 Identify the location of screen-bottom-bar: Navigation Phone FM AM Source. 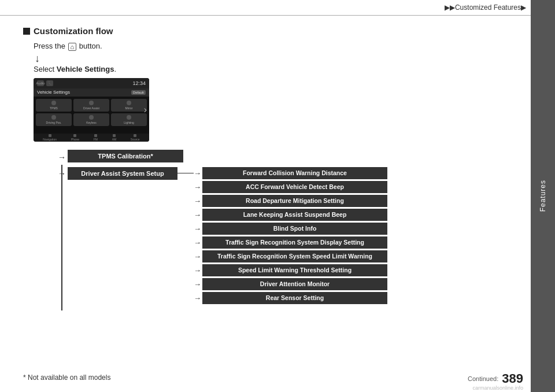
(91, 138).